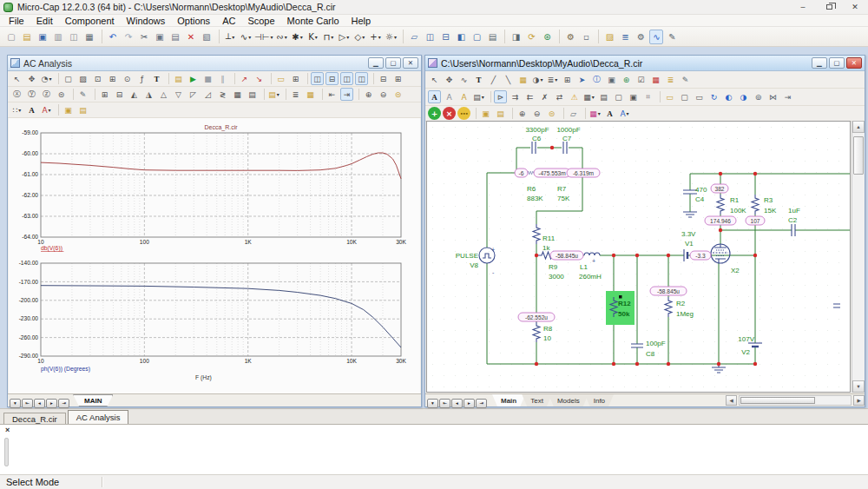 Image resolution: width=868 pixels, height=489 pixels. What do you see at coordinates (672, 36) in the screenshot?
I see `annotation-icon: ✎` at bounding box center [672, 36].